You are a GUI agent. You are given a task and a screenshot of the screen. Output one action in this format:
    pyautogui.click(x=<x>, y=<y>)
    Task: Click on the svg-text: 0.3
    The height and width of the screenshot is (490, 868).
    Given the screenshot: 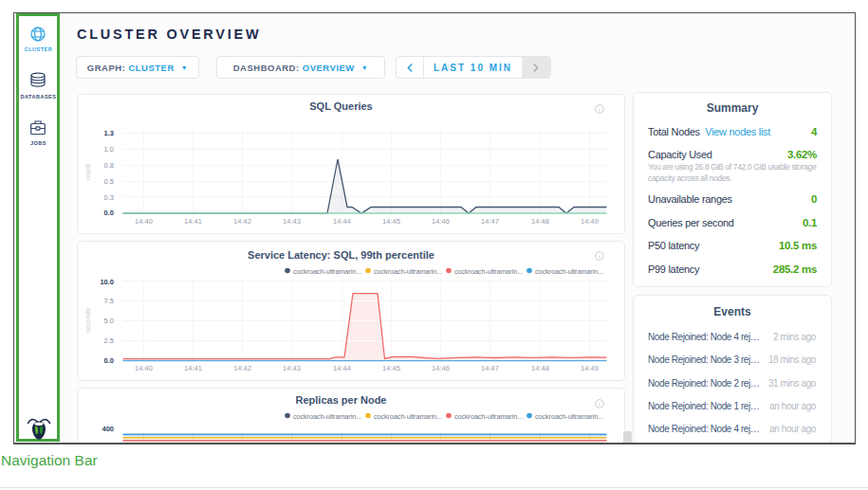 What is the action you would take?
    pyautogui.click(x=109, y=197)
    